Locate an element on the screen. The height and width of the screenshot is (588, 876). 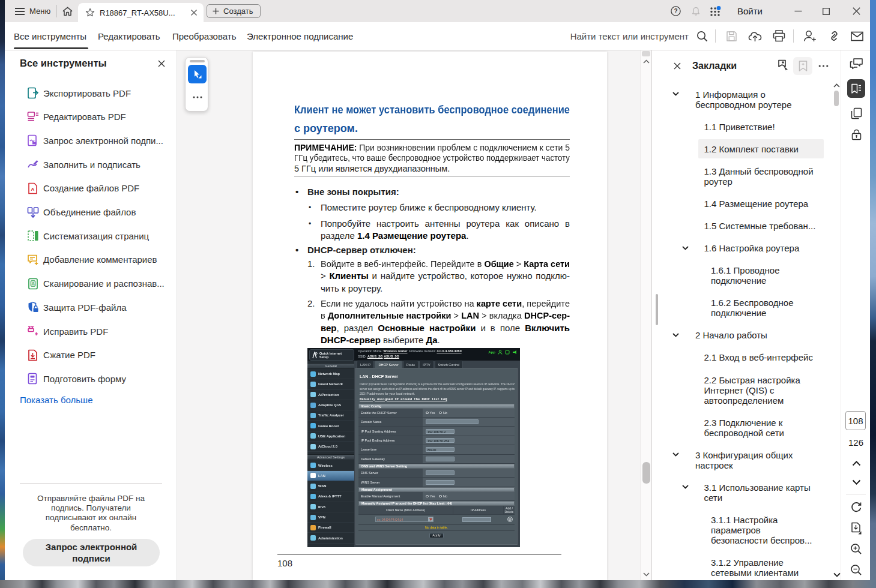
bookmark-item: 1.2 Комплект поставки is located at coordinates (742, 149).